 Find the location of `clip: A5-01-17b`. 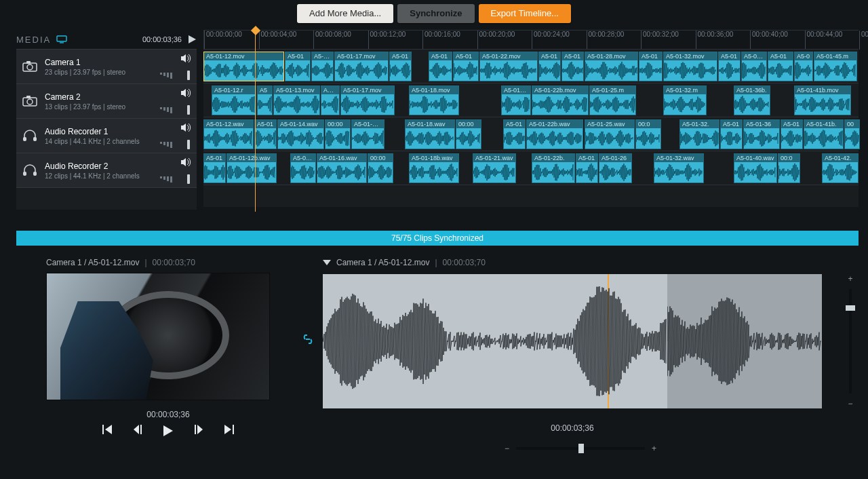

clip: A5-01-17b is located at coordinates (368, 134).